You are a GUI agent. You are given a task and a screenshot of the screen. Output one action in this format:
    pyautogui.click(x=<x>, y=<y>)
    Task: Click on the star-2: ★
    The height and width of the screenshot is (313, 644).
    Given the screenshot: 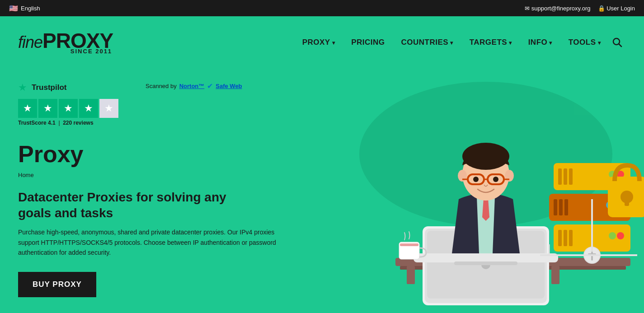 What is the action you would take?
    pyautogui.click(x=48, y=108)
    